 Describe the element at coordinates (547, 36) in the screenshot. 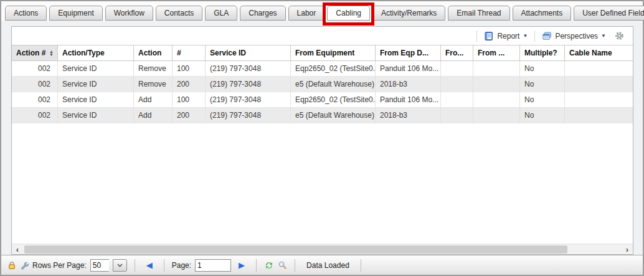

I see `perspectives-layers-icon` at that location.